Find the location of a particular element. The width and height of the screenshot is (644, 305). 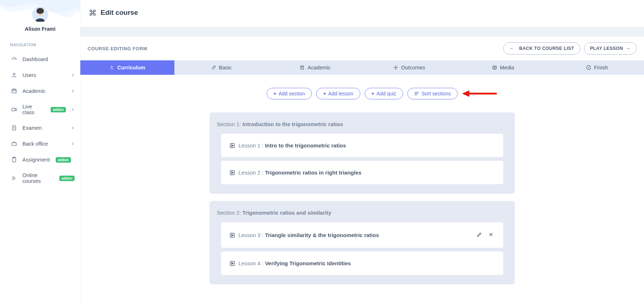

nav-dashboard-icon is located at coordinates (14, 59).